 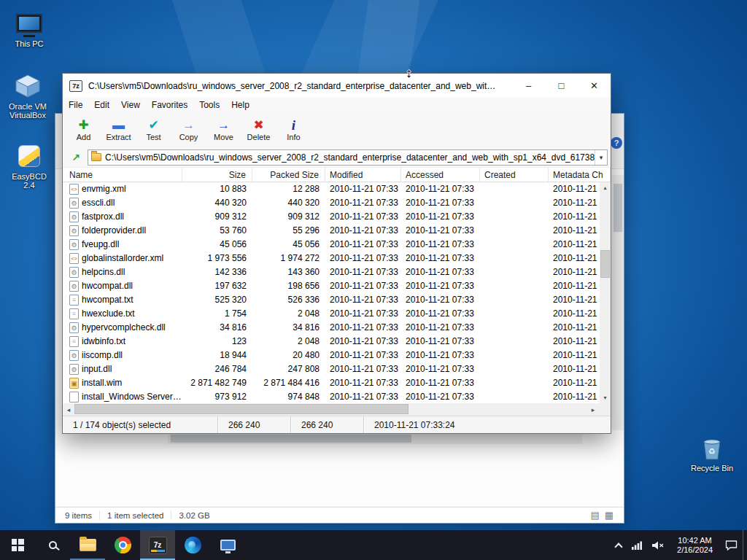 What do you see at coordinates (616, 143) in the screenshot?
I see `help-icon: ?` at bounding box center [616, 143].